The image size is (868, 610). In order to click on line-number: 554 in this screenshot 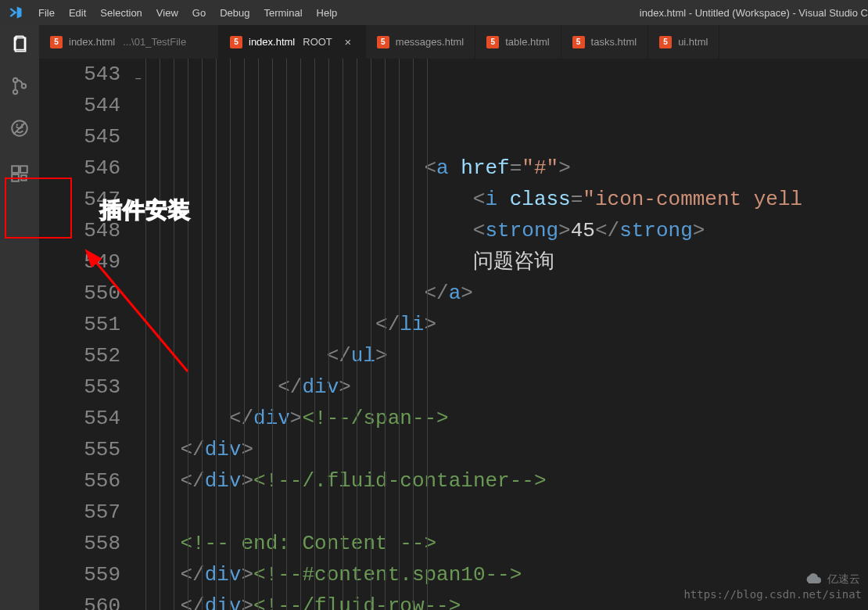, I will do `click(80, 418)`.